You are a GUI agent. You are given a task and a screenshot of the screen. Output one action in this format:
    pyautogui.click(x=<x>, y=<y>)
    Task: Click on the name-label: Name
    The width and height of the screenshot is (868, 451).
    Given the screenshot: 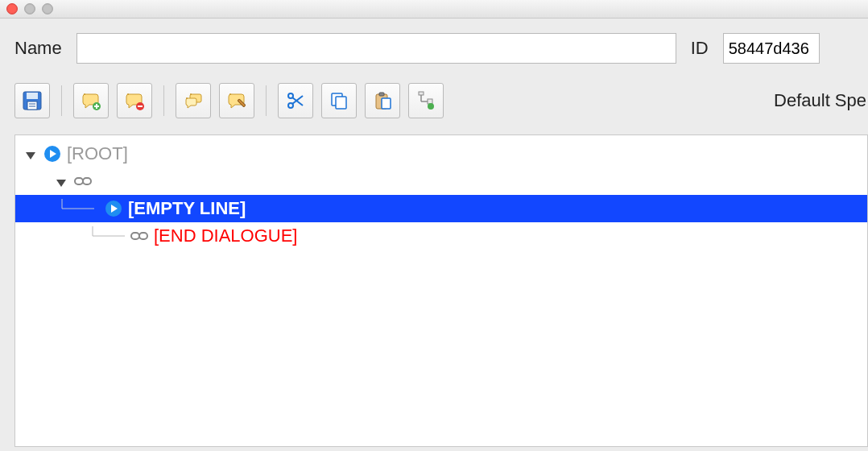 What is the action you would take?
    pyautogui.click(x=39, y=48)
    